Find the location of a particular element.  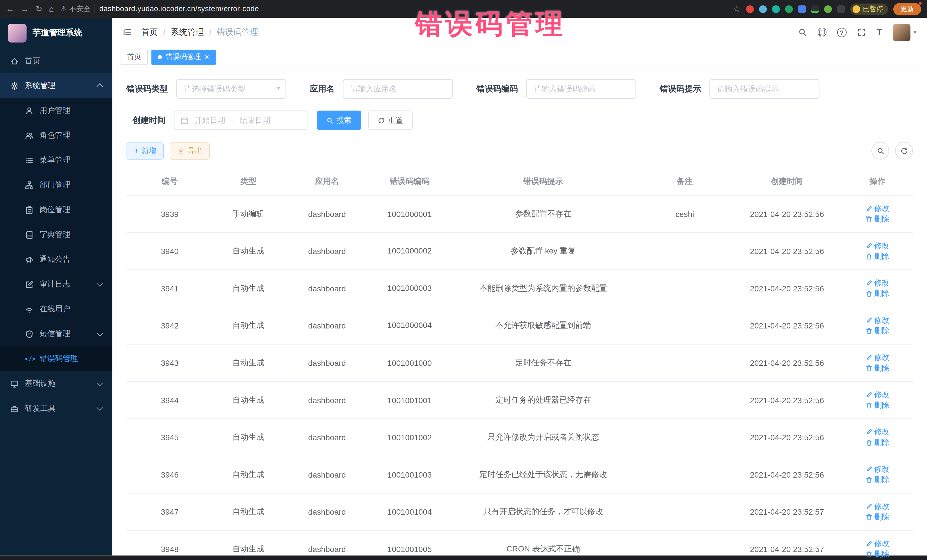

user-menu: ▾ is located at coordinates (904, 32).